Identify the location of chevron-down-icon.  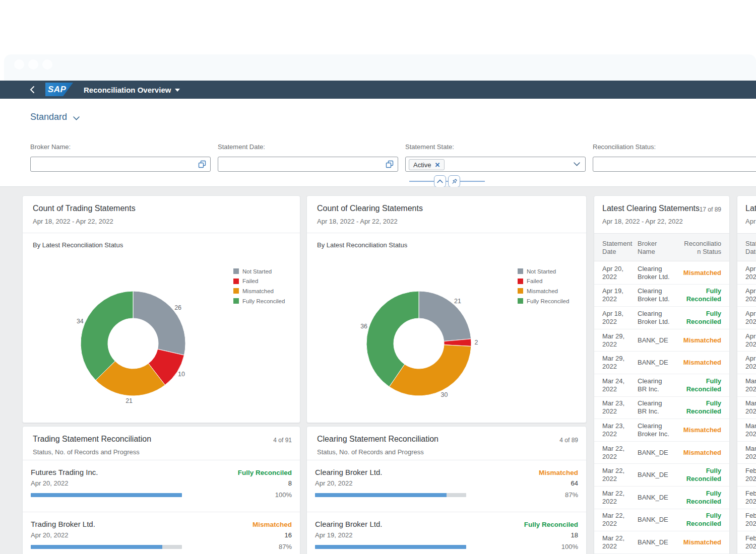
(577, 164).